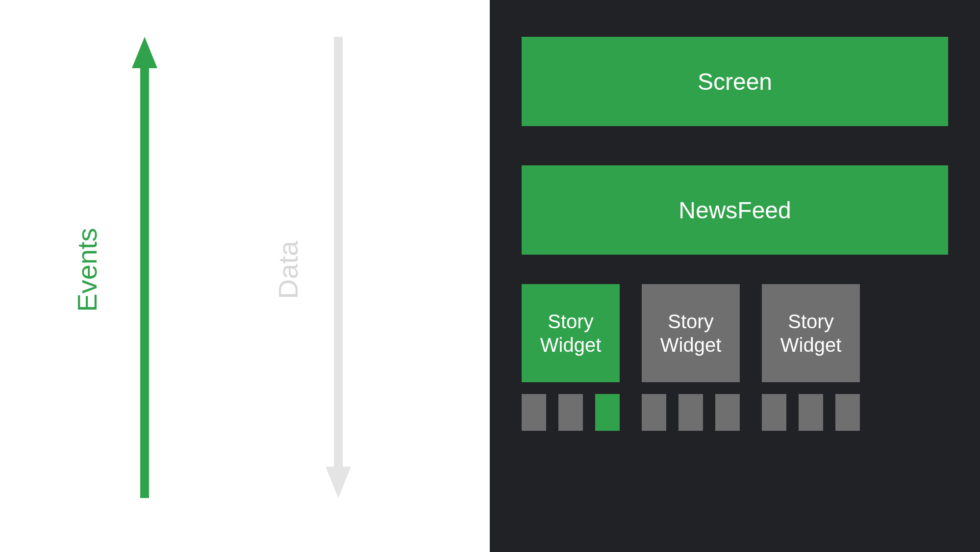 The width and height of the screenshot is (980, 552). I want to click on events-label: Events, so click(87, 270).